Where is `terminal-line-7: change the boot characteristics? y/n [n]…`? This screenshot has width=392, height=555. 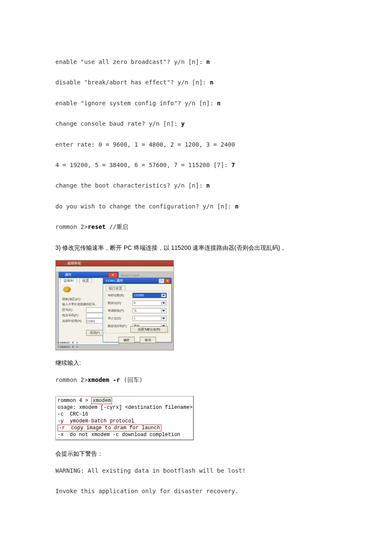
terminal-line-7: change the boot characteristics? y/n [n]… is located at coordinates (196, 185).